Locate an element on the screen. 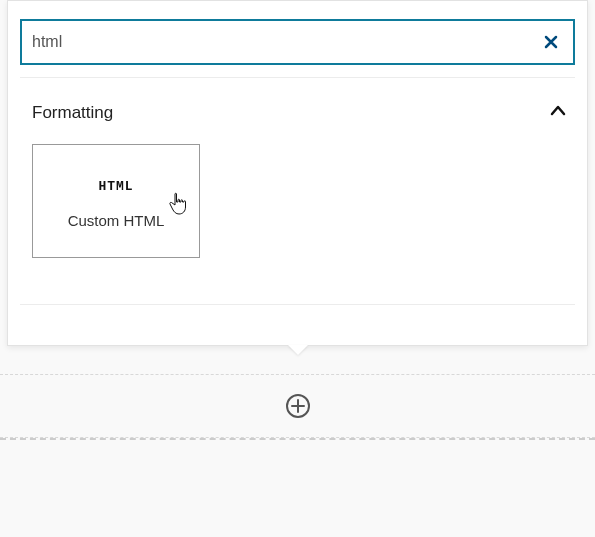  block-label: Custom HTML is located at coordinates (116, 220).